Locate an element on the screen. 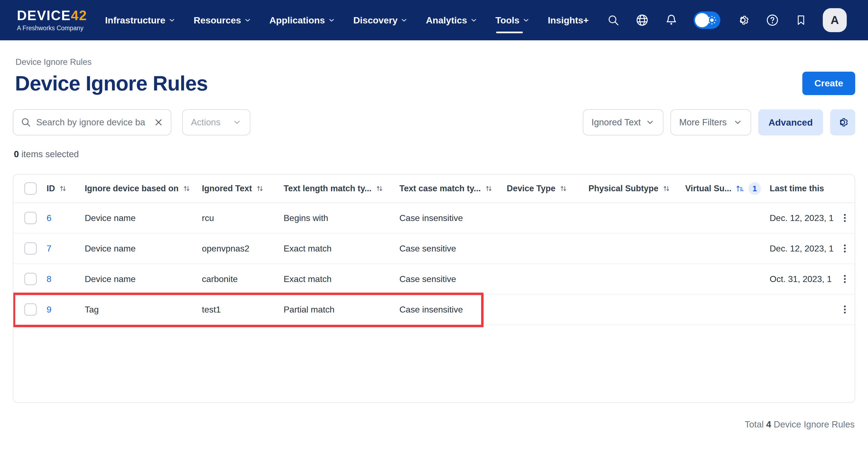 The width and height of the screenshot is (868, 455). cell-ignored-text: test1 is located at coordinates (243, 310).